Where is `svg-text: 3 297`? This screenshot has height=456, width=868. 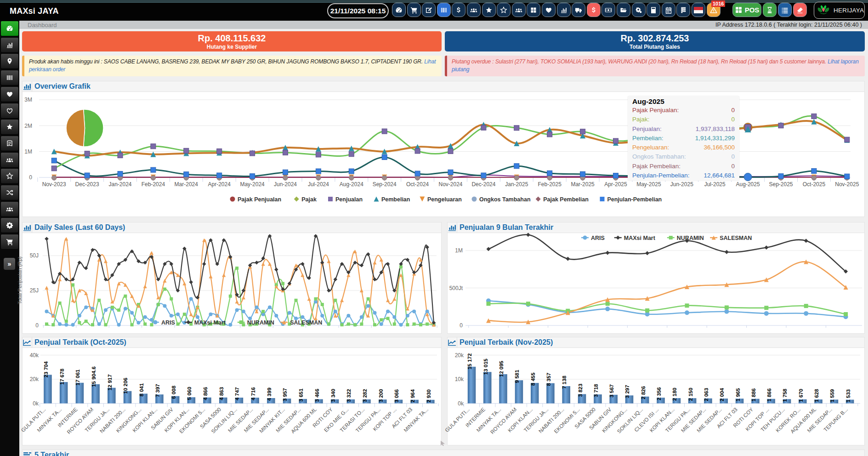
svg-text: 3 297 is located at coordinates (628, 392).